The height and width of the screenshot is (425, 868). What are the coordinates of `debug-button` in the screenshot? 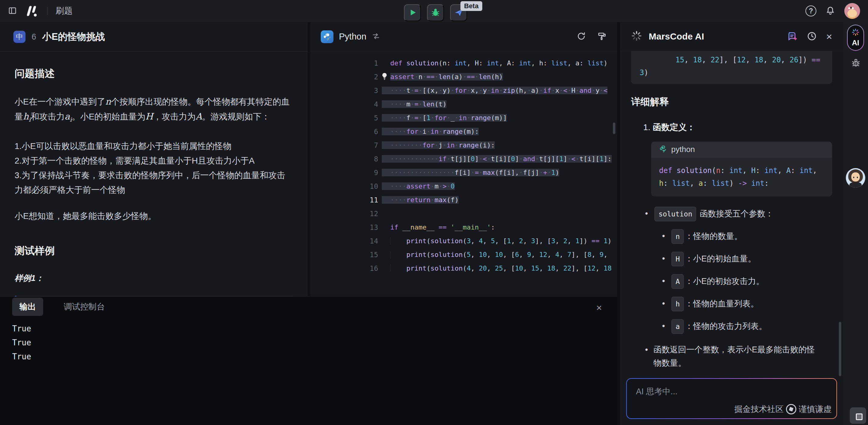 It's located at (435, 13).